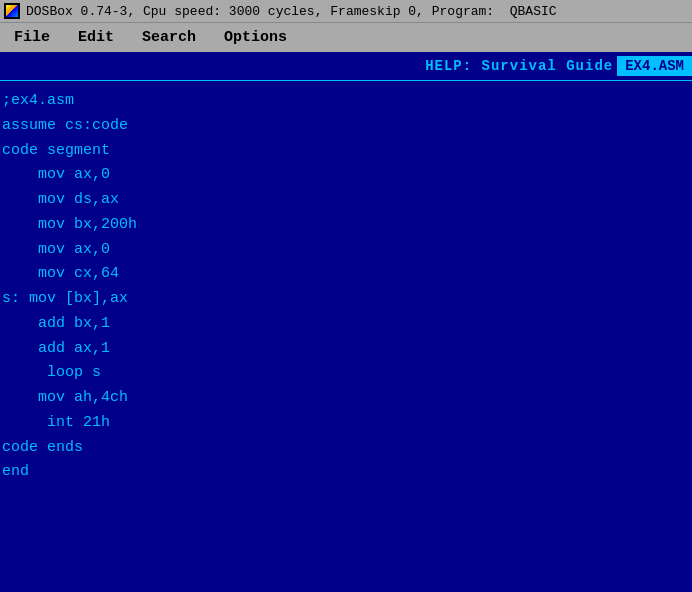 Image resolution: width=692 pixels, height=592 pixels. I want to click on title-text: DOSBox 0.74-3, Cpu speed: 3000 cycles, F…, so click(292, 12).